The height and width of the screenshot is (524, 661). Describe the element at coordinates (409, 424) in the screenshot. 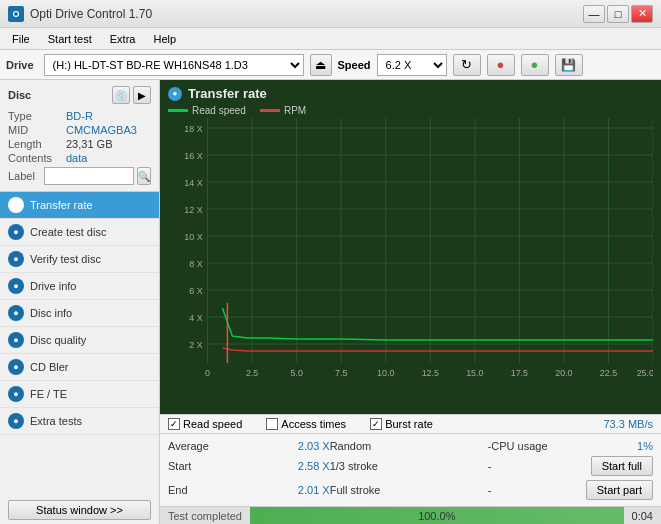

I see `burst-rate-label: Burst rate` at that location.